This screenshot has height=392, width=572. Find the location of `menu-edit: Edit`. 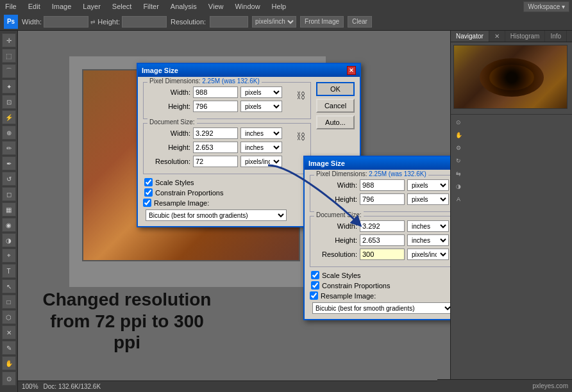

menu-edit: Edit is located at coordinates (35, 6).